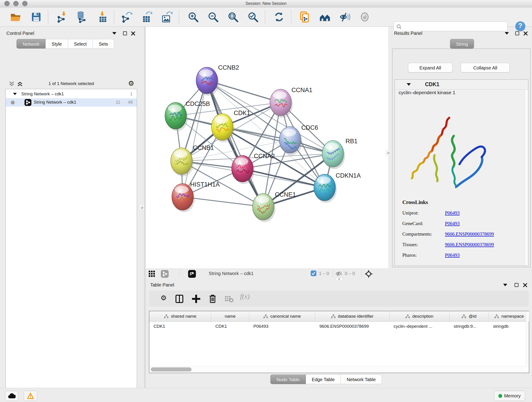  What do you see at coordinates (430, 68) in the screenshot?
I see `expand-all-button: Expand All` at bounding box center [430, 68].